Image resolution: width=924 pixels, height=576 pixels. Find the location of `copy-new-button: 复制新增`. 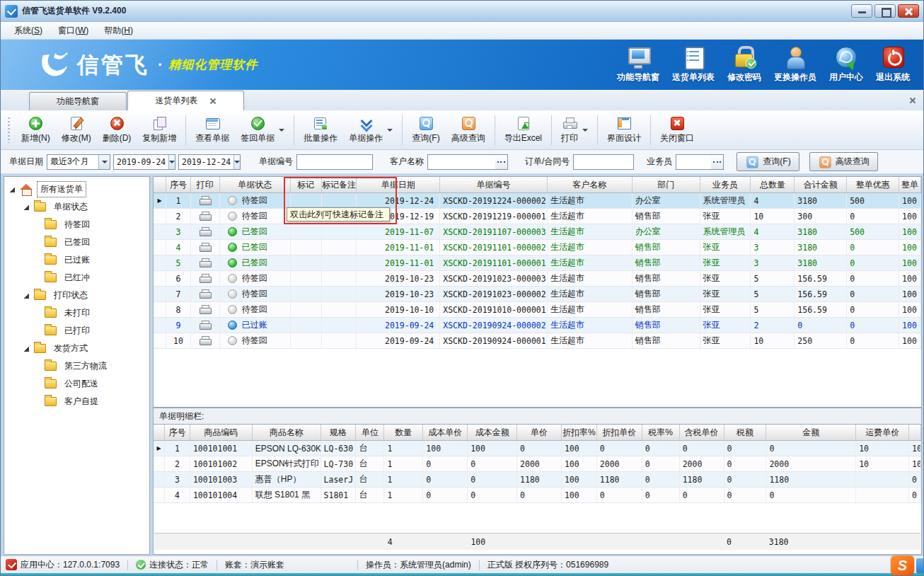

copy-new-button: 复制新增 is located at coordinates (159, 130).